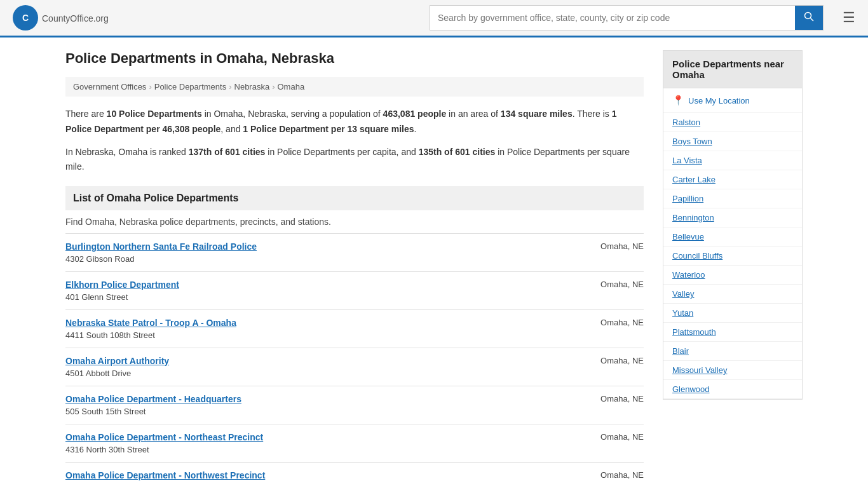 This screenshot has height=488, width=868. Describe the element at coordinates (733, 313) in the screenshot. I see `nearby-city-yutan: Yutan` at that location.